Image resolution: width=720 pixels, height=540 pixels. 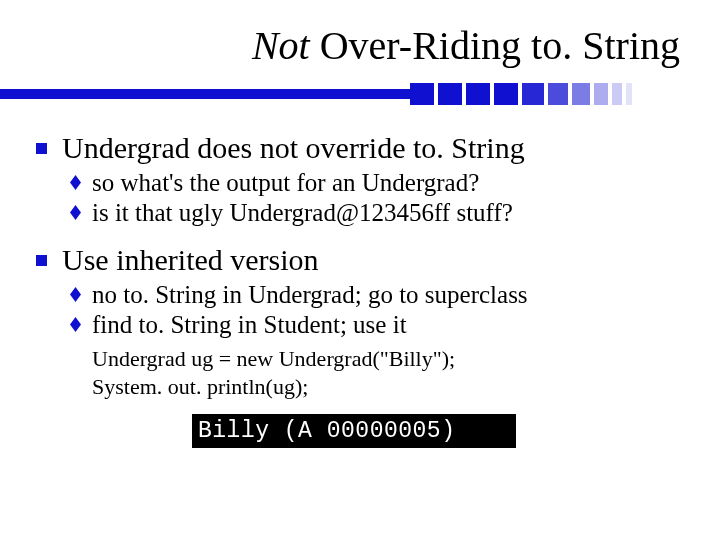 I want to click on stripe-boxes, so click(x=521, y=94).